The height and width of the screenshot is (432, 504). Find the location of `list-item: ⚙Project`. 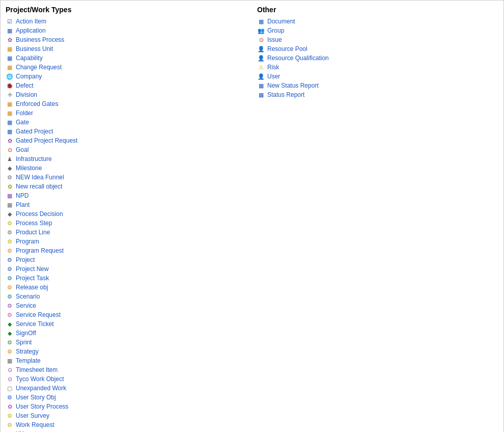

list-item: ⚙Project is located at coordinates (126, 260).